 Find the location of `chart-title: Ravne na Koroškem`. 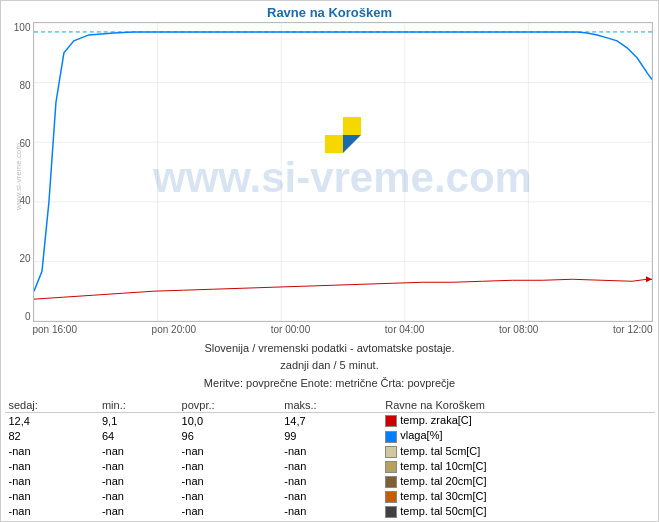

chart-title: Ravne na Koroškem is located at coordinates (330, 12).